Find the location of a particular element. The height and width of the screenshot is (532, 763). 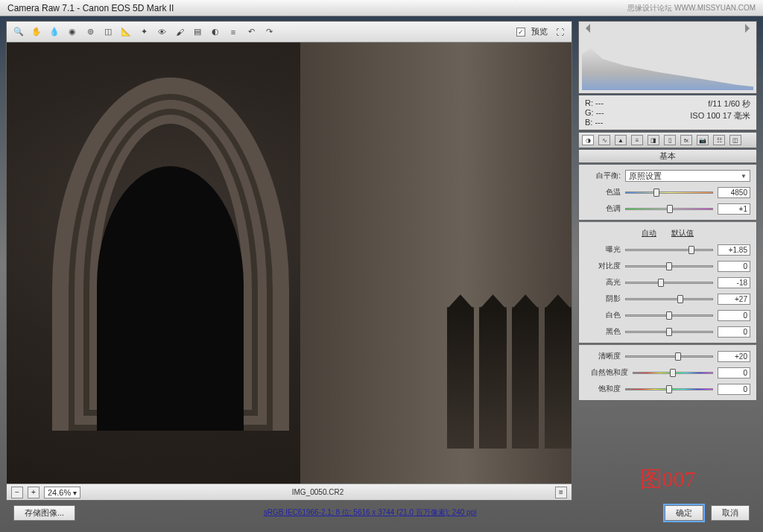

tab-basic: ◑ is located at coordinates (588, 140).